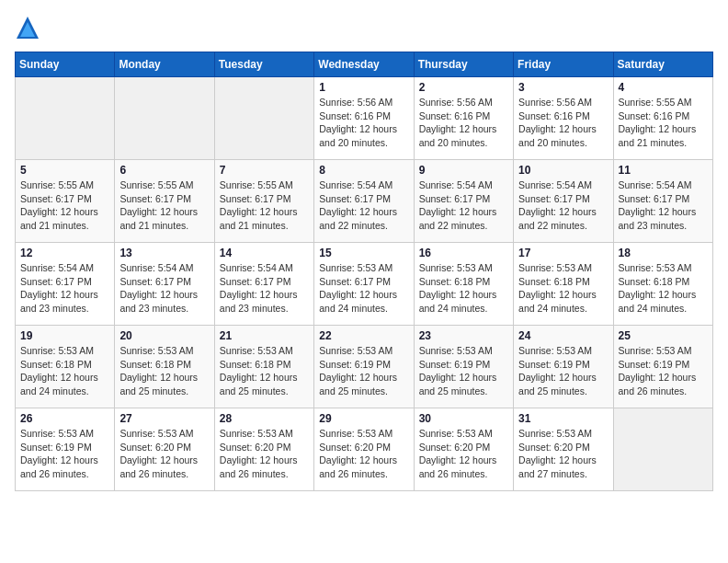  Describe the element at coordinates (364, 28) in the screenshot. I see `page-header` at that location.